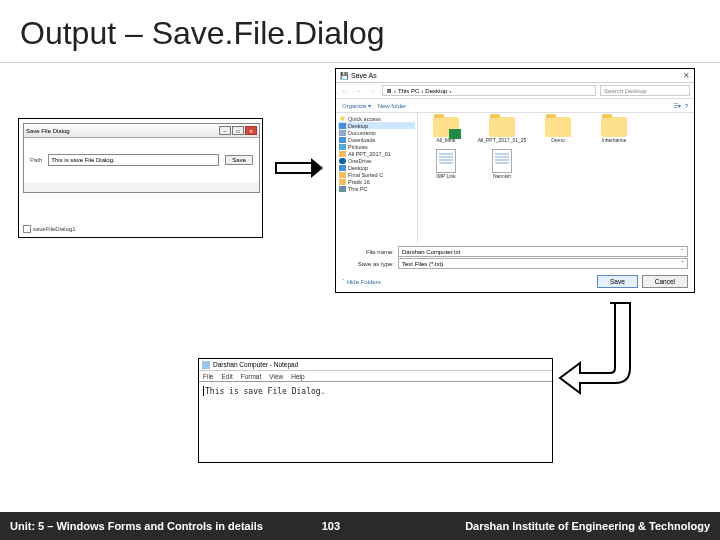 The width and height of the screenshot is (720, 540). Describe the element at coordinates (36, 160) in the screenshot. I see `path-label: Path` at that location.